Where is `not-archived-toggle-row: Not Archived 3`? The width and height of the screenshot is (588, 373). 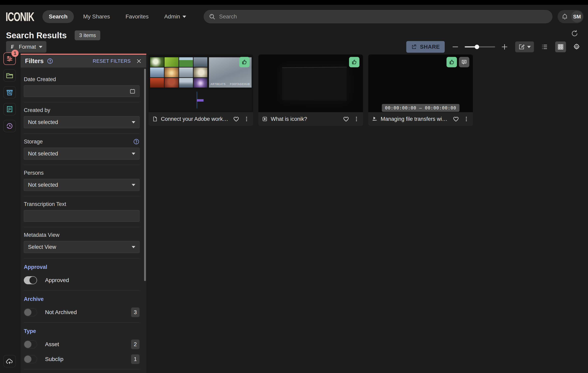 not-archived-toggle-row: Not Archived 3 is located at coordinates (82, 312).